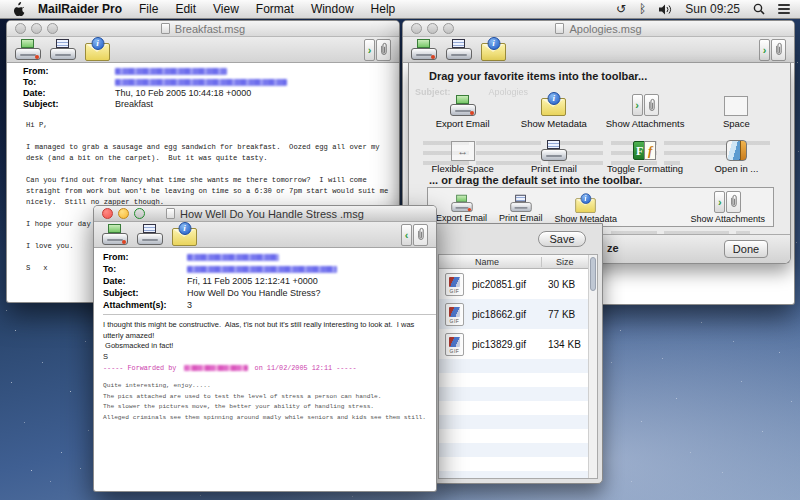 This screenshot has height=500, width=800. Describe the element at coordinates (226, 9) in the screenshot. I see `menu-view: View` at that location.